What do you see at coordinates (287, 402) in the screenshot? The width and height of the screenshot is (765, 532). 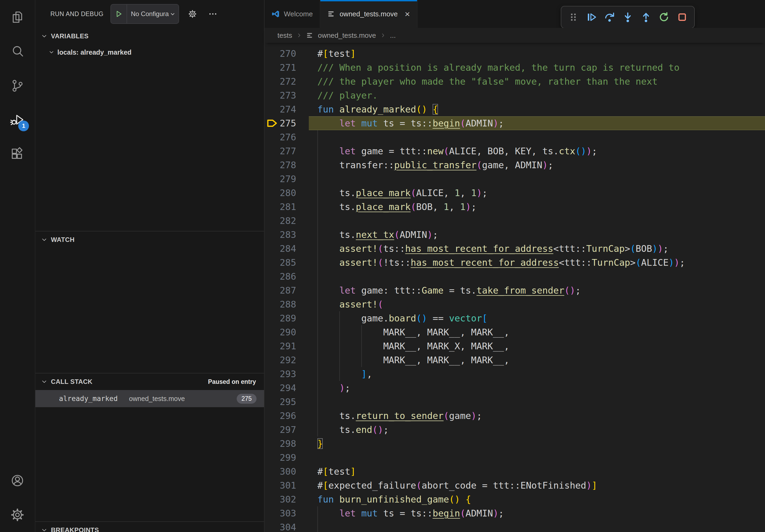 I see `gutter-line-number: 295` at bounding box center [287, 402].